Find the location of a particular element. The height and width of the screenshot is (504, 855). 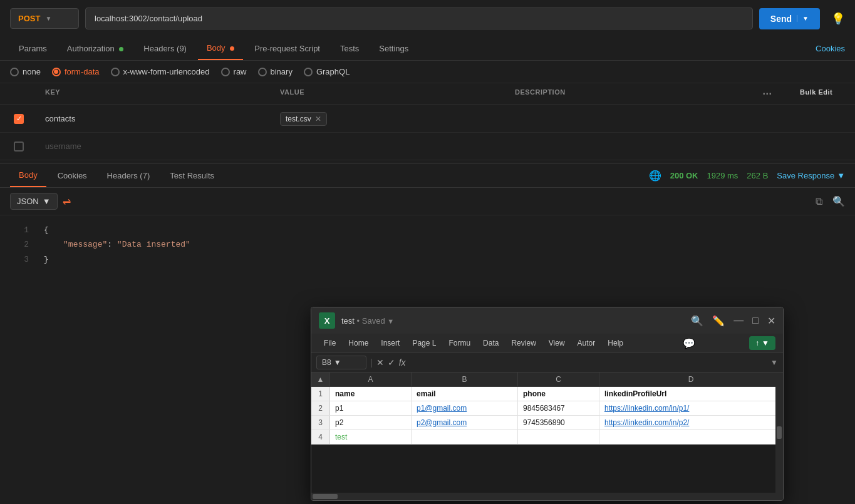

tab-authorization: Authorization is located at coordinates (95, 49).